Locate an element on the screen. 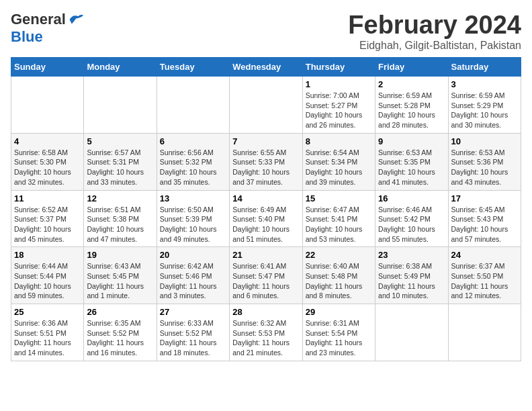  calendar-cell: 4Sunrise: 6:58 AM Sunset: 5:30 PM Daylig… is located at coordinates (48, 161).